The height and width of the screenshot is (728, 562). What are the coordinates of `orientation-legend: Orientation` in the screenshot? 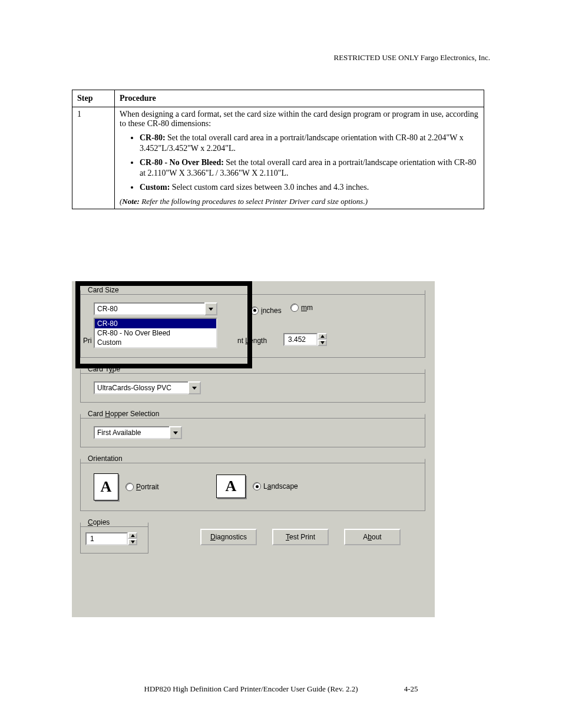 It's located at (105, 459).